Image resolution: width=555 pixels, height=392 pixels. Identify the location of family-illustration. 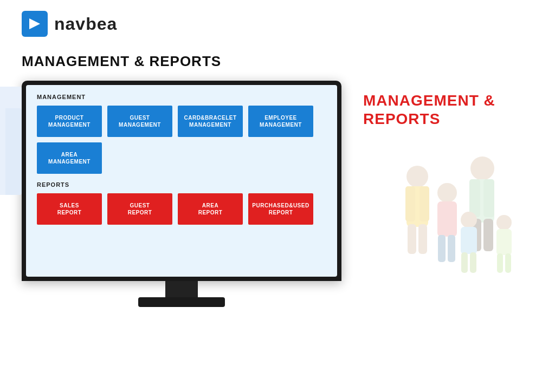
(450, 206).